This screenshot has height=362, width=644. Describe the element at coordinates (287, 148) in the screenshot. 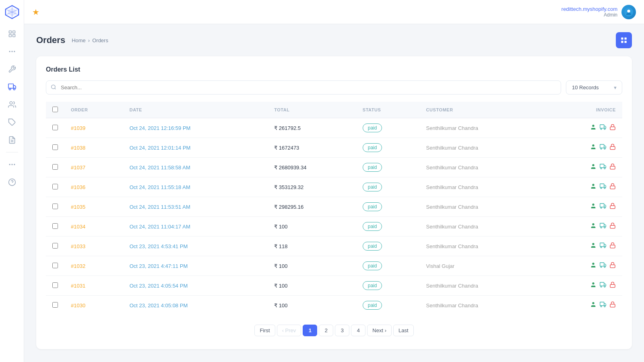

I see `order-total: ₹ 1672473` at that location.